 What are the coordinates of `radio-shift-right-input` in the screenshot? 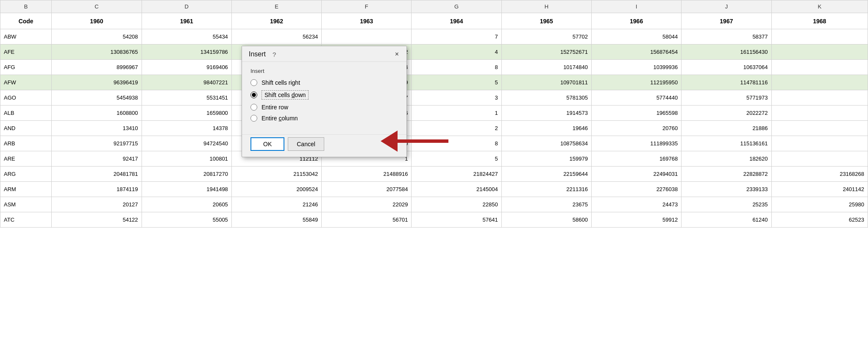 It's located at (254, 83).